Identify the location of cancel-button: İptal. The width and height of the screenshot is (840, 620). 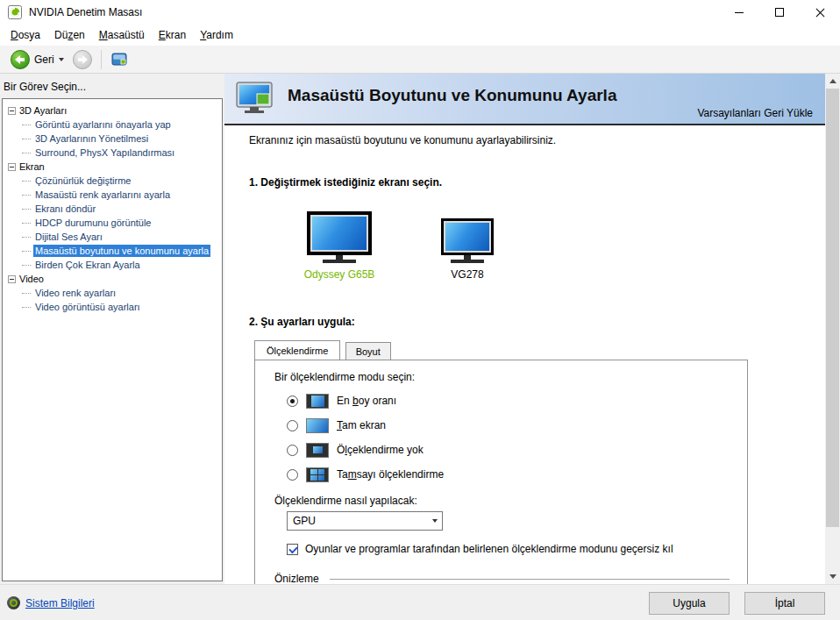
(785, 603).